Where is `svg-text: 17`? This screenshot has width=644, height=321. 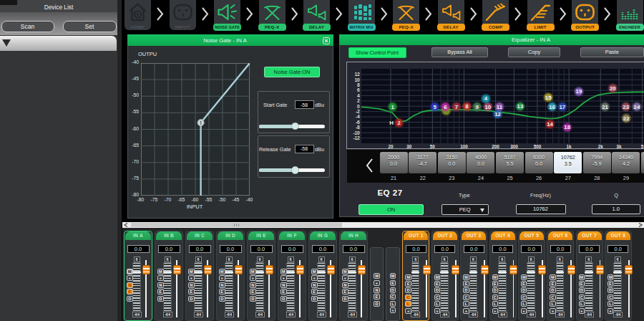
svg-text: 17 is located at coordinates (562, 107).